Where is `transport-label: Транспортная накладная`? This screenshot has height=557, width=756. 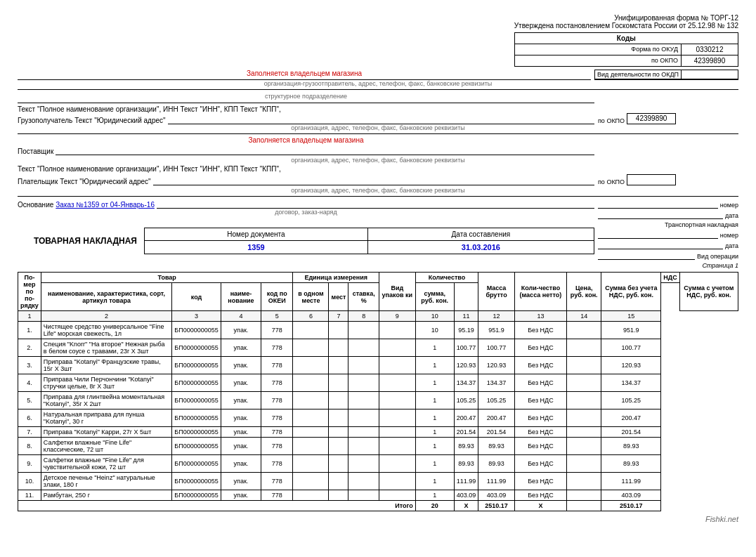
transport-label: Транспортная накладная is located at coordinates (668, 225).